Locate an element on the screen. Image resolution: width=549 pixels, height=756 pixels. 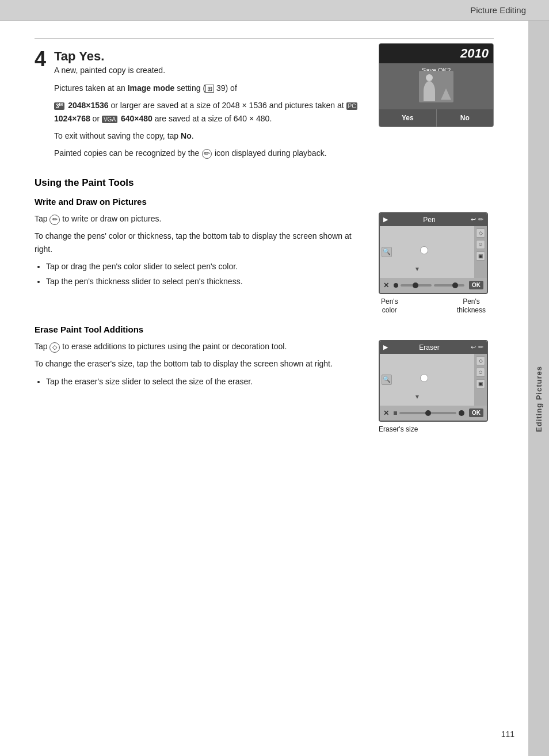
pen-label: Pen is located at coordinates (429, 220).